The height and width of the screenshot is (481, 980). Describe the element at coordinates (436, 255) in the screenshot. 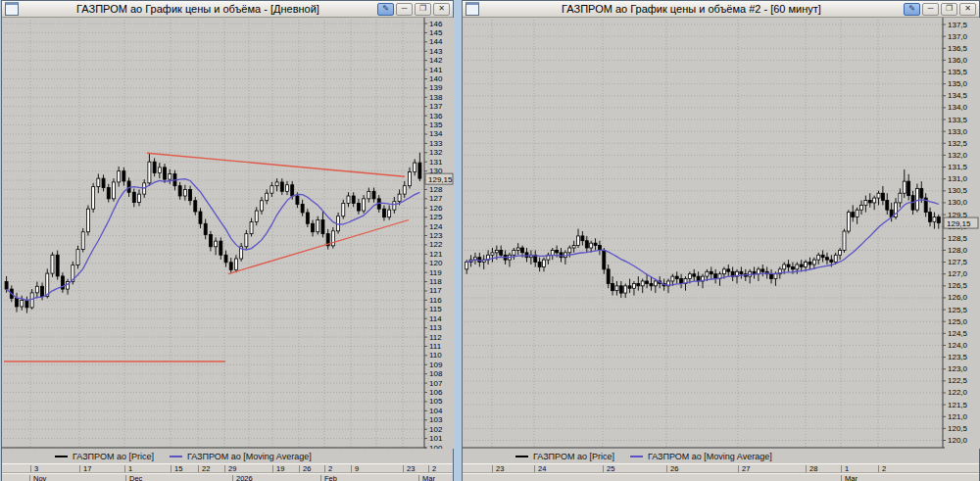

I see `svg-text: 121` at that location.